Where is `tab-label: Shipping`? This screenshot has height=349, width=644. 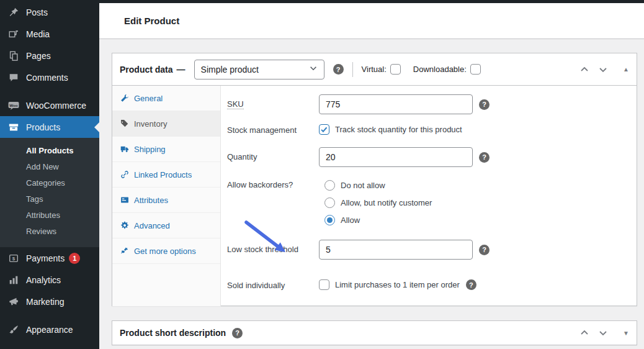 tab-label: Shipping is located at coordinates (150, 149).